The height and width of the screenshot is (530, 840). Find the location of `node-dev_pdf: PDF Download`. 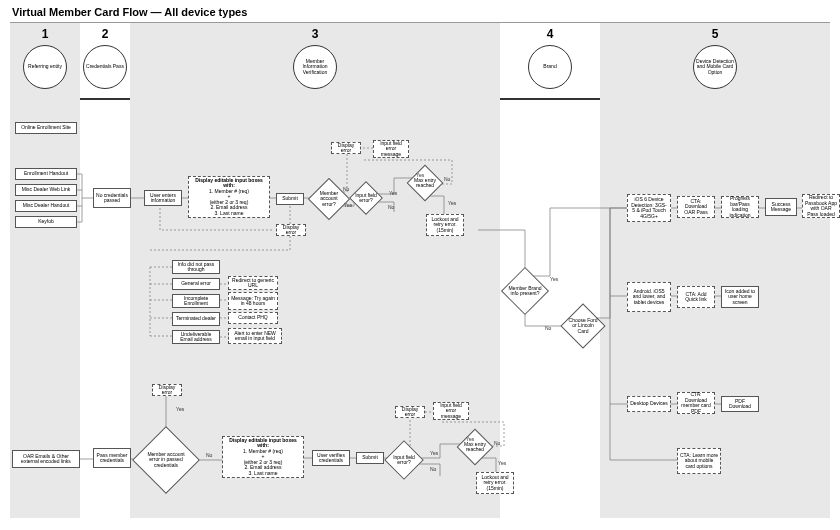

node-dev_pdf: PDF Download is located at coordinates (740, 404).